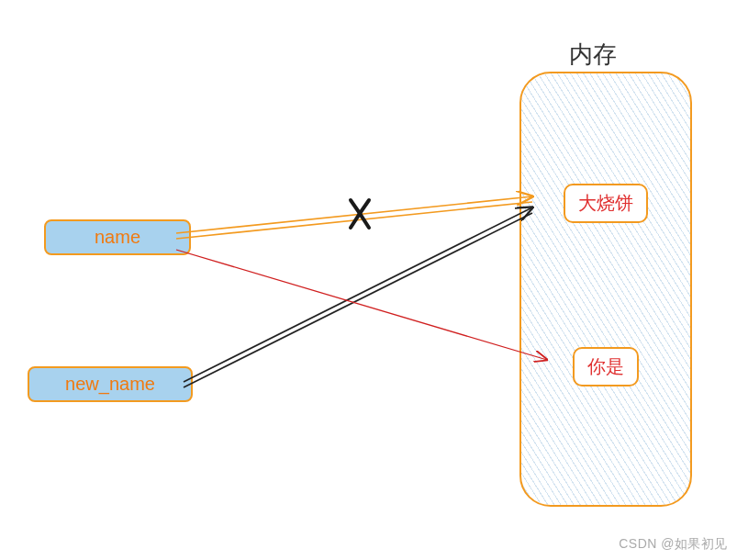 Image resolution: width=737 pixels, height=560 pixels. Describe the element at coordinates (110, 384) in the screenshot. I see `variable-new-name-box: new_name` at that location.